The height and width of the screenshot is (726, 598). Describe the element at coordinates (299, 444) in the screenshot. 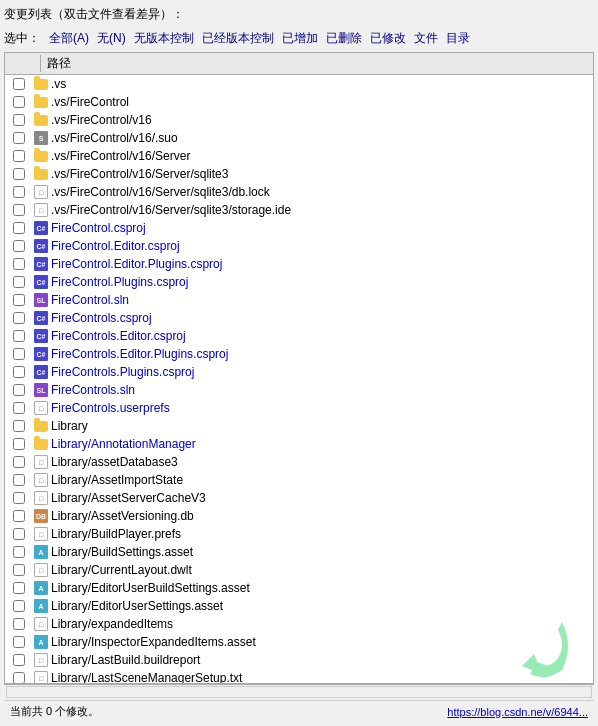

I see `table-row: Library/AnnotationManager` at that location.